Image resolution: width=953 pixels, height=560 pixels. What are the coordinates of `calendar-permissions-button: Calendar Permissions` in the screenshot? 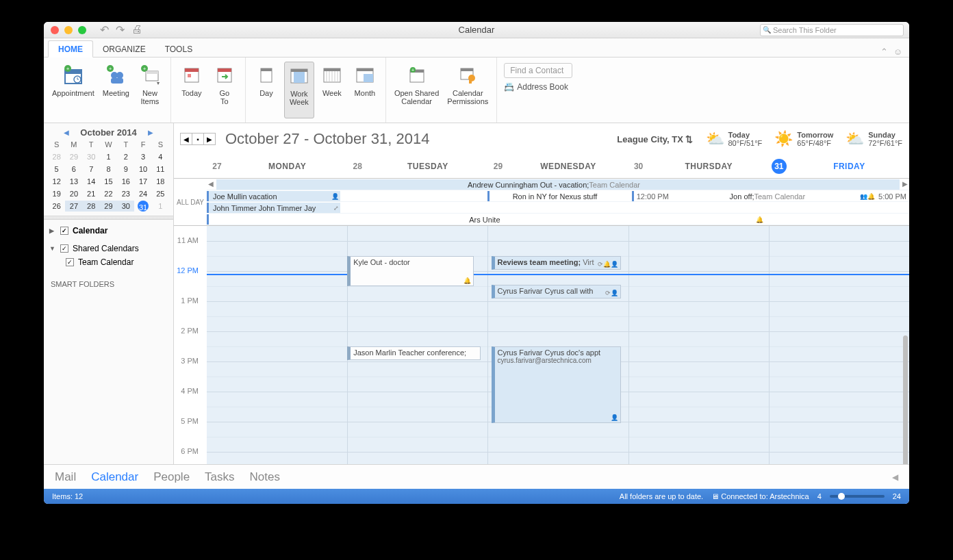 It's located at (468, 90).